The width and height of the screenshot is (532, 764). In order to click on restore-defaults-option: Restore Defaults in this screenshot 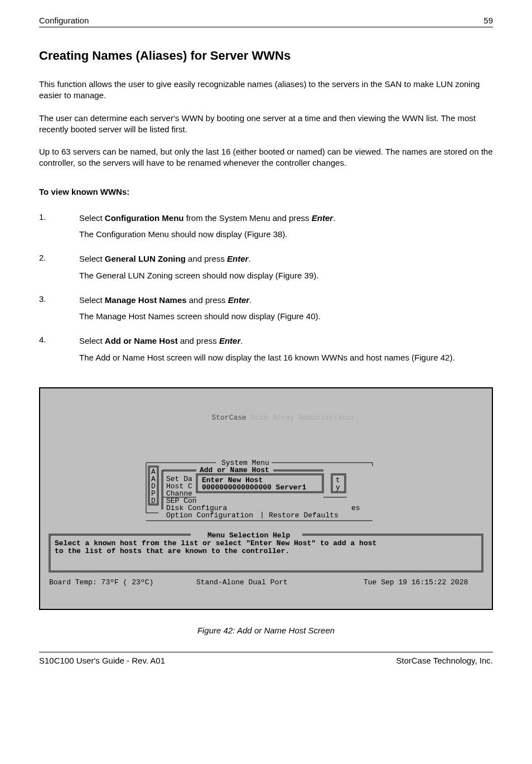, I will do `click(303, 516)`.